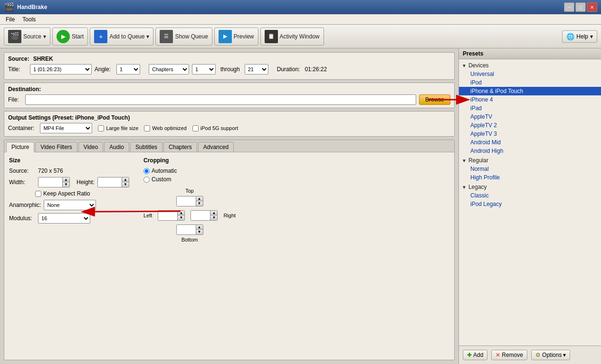 This screenshot has height=364, width=601. What do you see at coordinates (38, 194) in the screenshot?
I see `keep-aspect-ratio-checkbox` at bounding box center [38, 194].